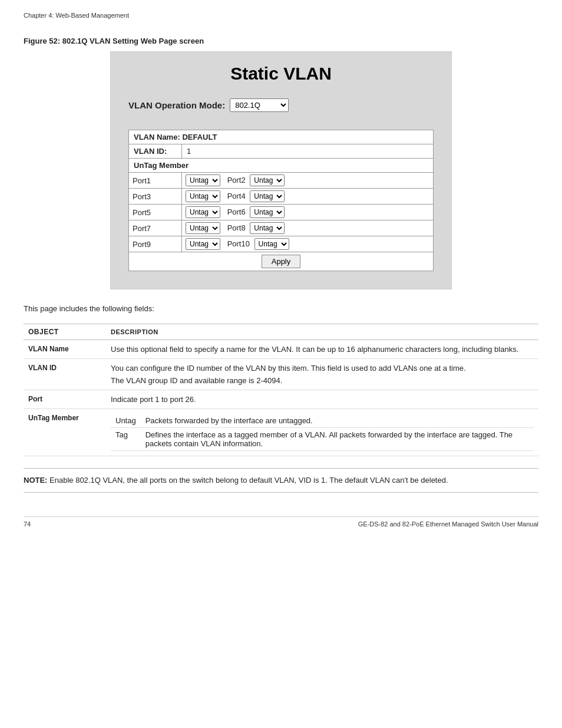 The image size is (562, 728). I want to click on row-vlan-id-desc: You can configure the ID number of the V…, so click(322, 375).